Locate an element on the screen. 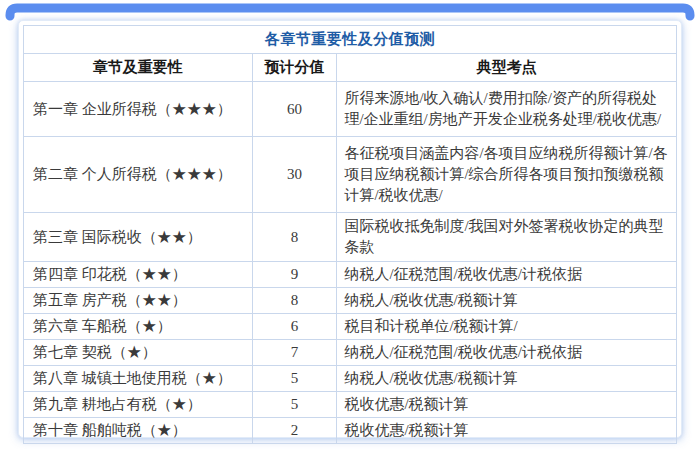 The image size is (700, 450). chapter-cell: 第一章 企业所得税（★★★） is located at coordinates (138, 110).